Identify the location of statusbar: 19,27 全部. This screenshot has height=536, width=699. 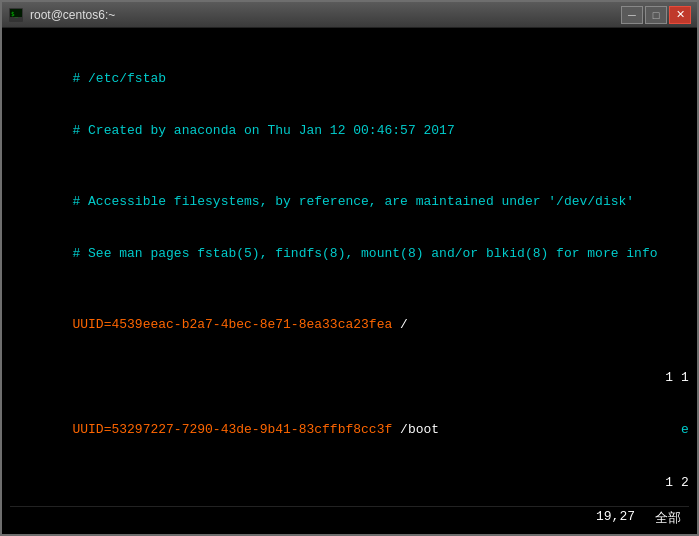
(350, 517).